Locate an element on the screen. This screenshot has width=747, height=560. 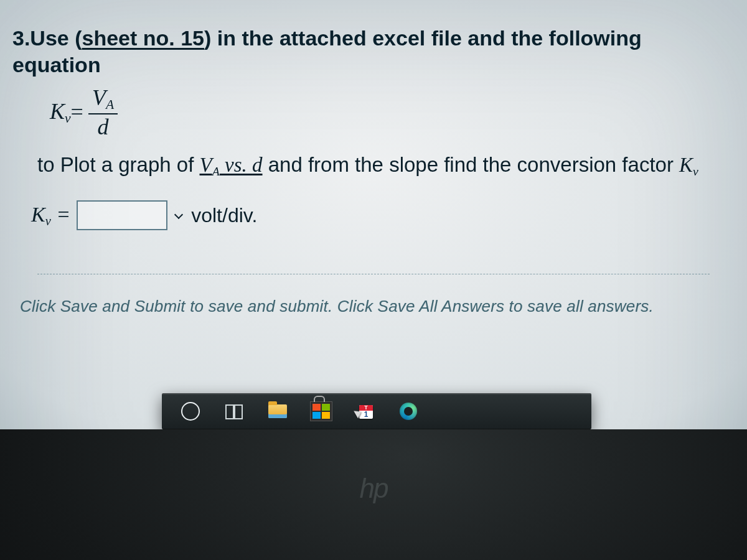
question-prompt: 3.Use (sheet no. 15) in the attached exc… is located at coordinates (374, 51).